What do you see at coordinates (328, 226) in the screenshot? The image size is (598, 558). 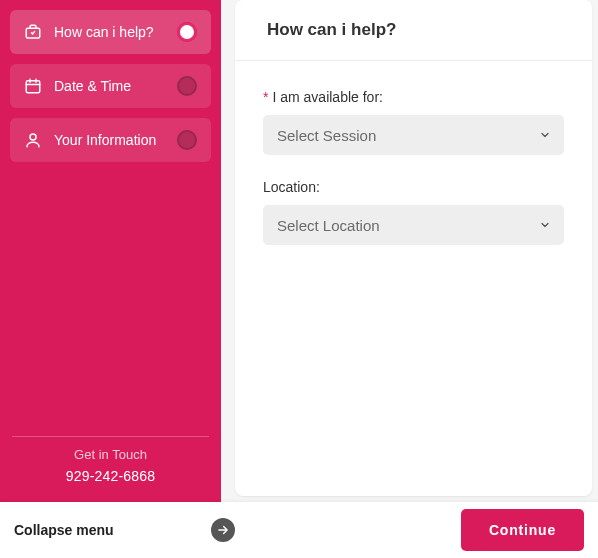 I see `location-placeholder: Select Location` at bounding box center [328, 226].